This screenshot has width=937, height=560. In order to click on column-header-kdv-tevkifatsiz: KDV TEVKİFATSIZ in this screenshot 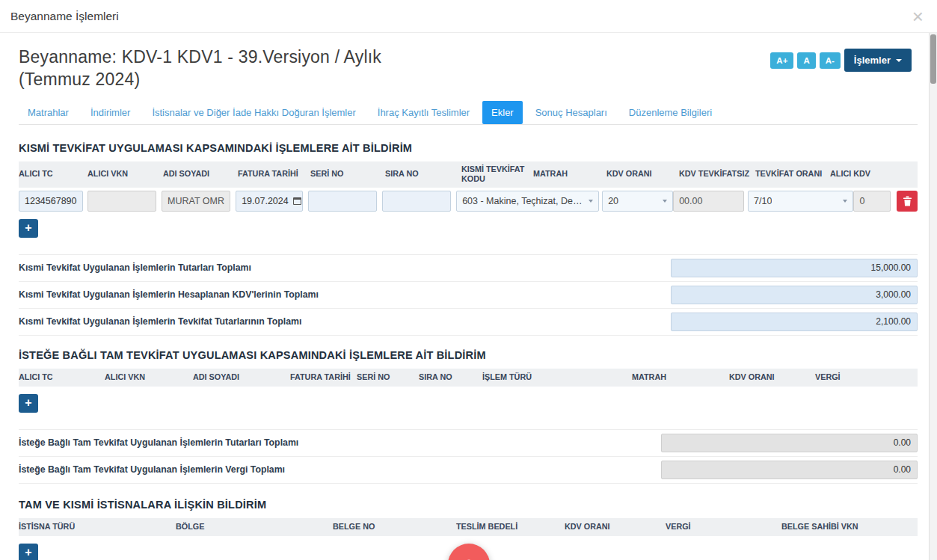, I will do `click(717, 173)`.